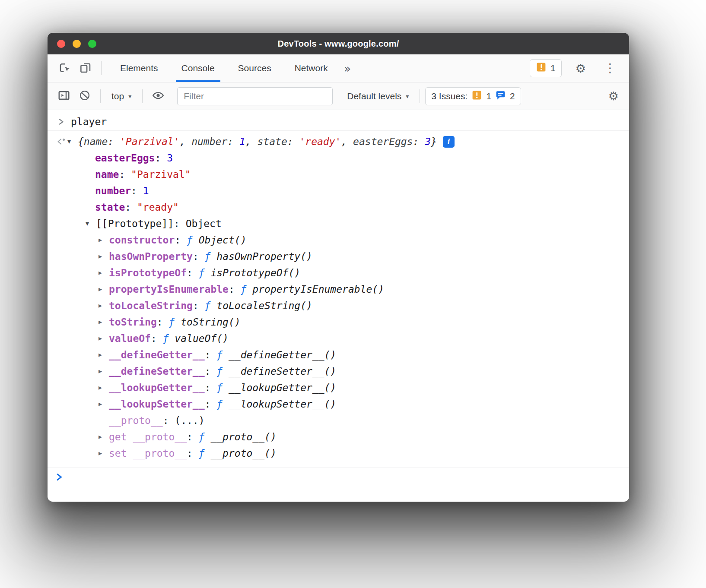 The image size is (706, 588). Describe the element at coordinates (198, 68) in the screenshot. I see `tab-console: Console` at that location.